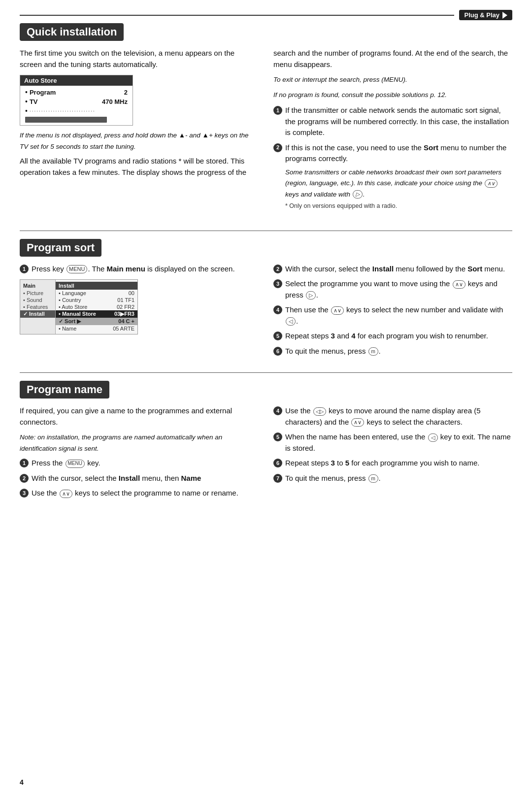 This screenshot has height=798, width=532. I want to click on ps-num-list-right: 2 With the cursor, select the Install me…, so click(393, 310).